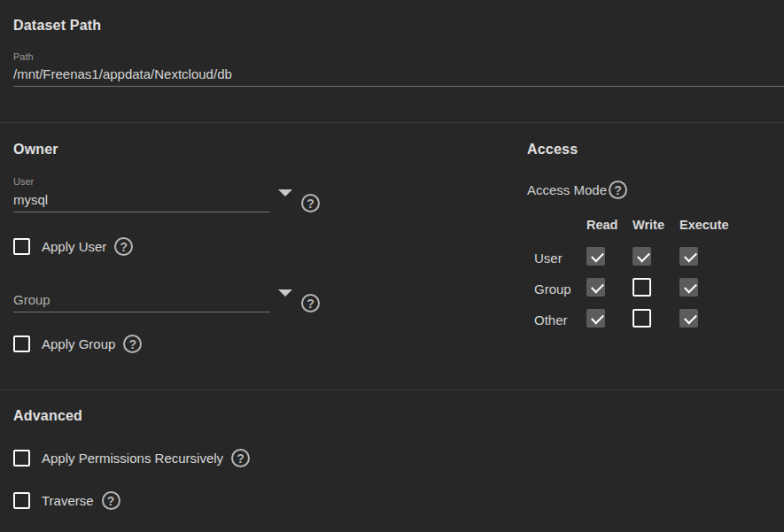 This screenshot has width=784, height=532. Describe the element at coordinates (689, 319) in the screenshot. I see `other-execute-checkbox` at that location.